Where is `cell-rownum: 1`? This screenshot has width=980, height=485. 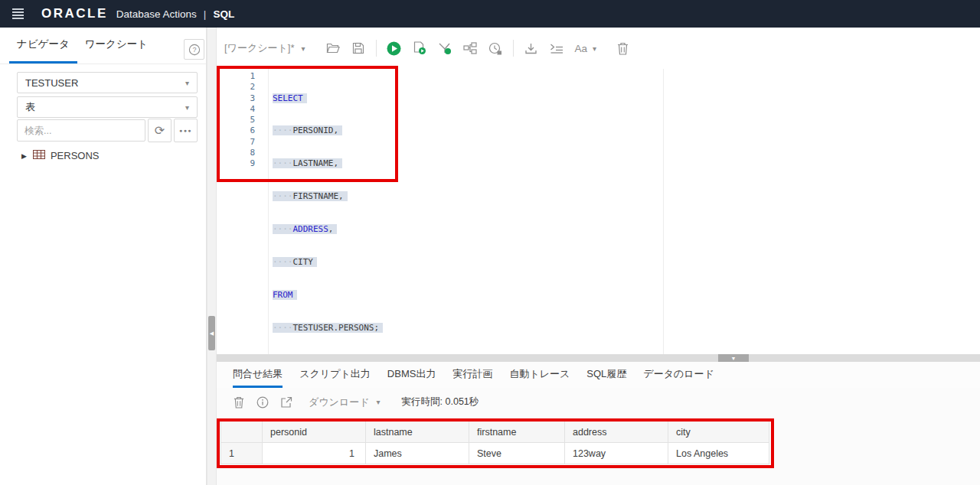
cell-rownum: 1 is located at coordinates (242, 454).